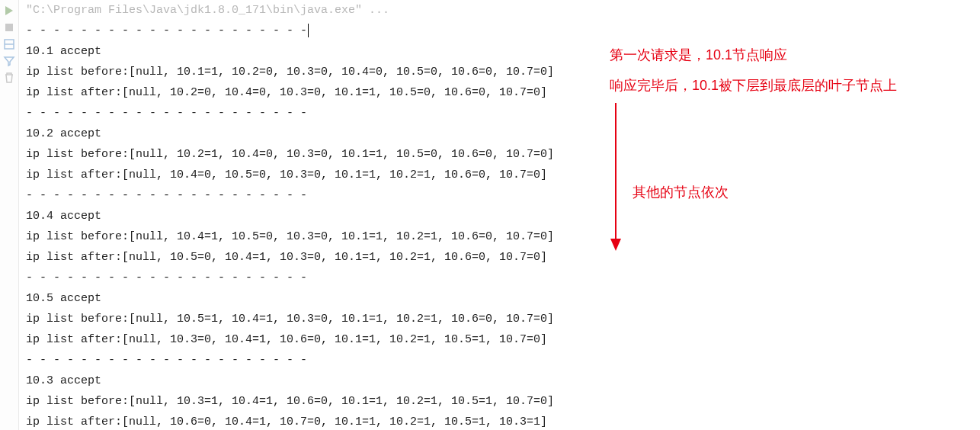 The image size is (980, 430). What do you see at coordinates (503, 401) in the screenshot?
I see `console-line: ip list before:[null, 10.3=1, 10.4=1, 10…` at bounding box center [503, 401].